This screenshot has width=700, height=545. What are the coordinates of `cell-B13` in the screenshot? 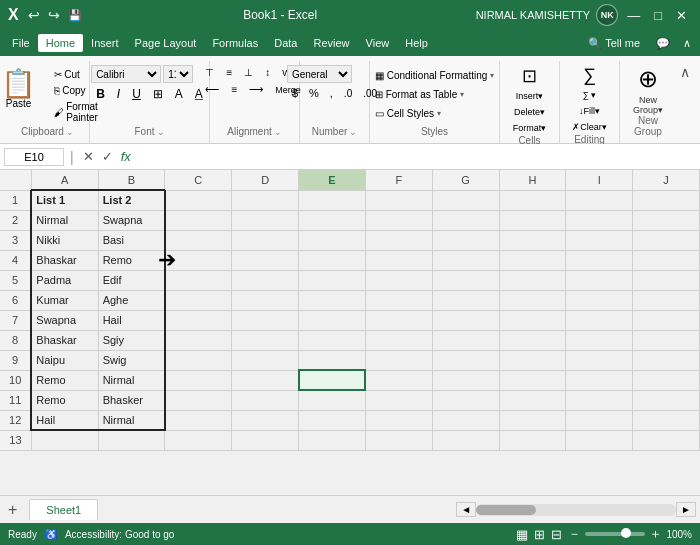 It's located at (132, 440).